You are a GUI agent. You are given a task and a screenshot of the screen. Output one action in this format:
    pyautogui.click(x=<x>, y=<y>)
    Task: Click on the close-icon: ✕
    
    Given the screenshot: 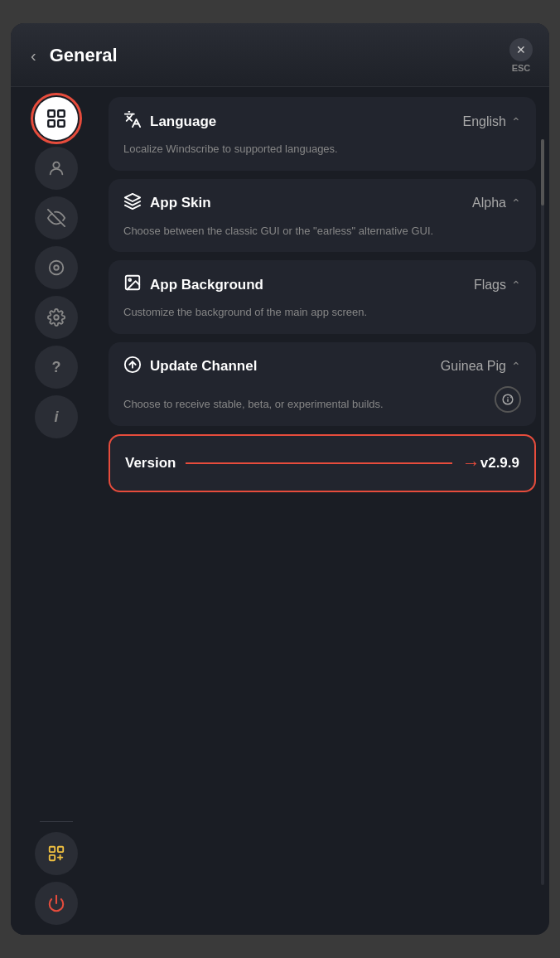 What is the action you would take?
    pyautogui.click(x=521, y=50)
    